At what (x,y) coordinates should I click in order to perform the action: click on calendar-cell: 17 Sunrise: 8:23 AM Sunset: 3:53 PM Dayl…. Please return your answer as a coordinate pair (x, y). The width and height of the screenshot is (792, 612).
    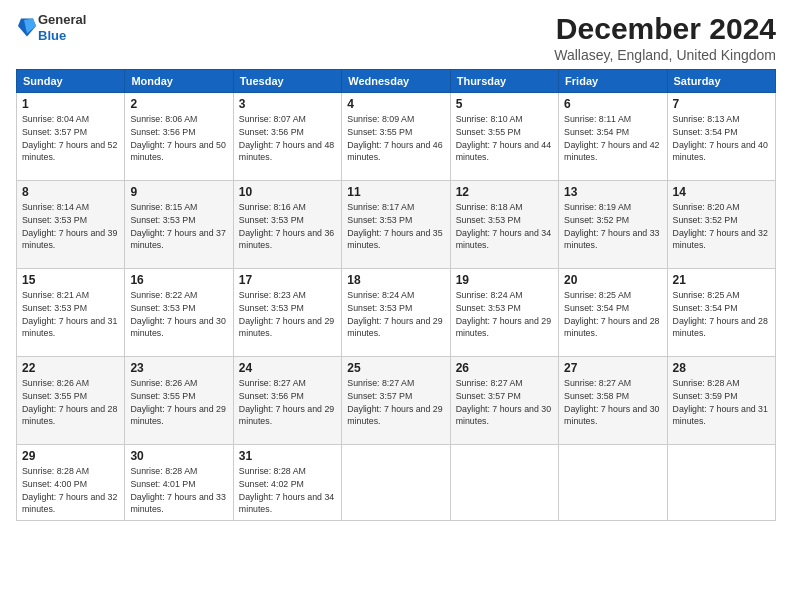
    Looking at the image, I should click on (287, 313).